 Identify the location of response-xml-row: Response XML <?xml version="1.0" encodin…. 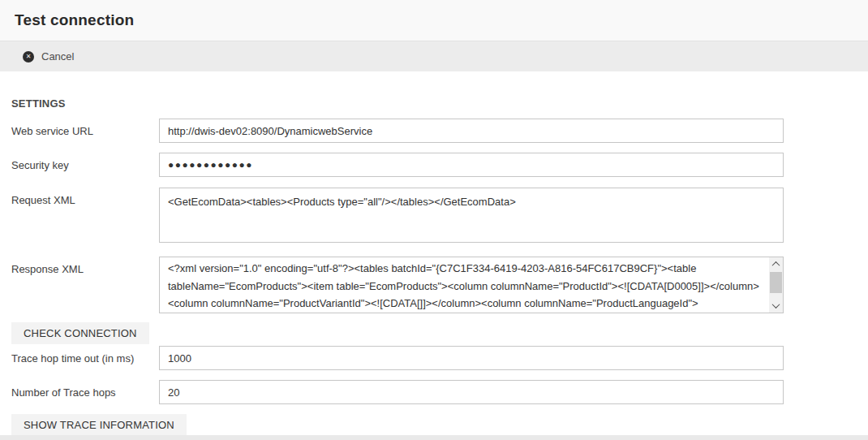
(440, 285).